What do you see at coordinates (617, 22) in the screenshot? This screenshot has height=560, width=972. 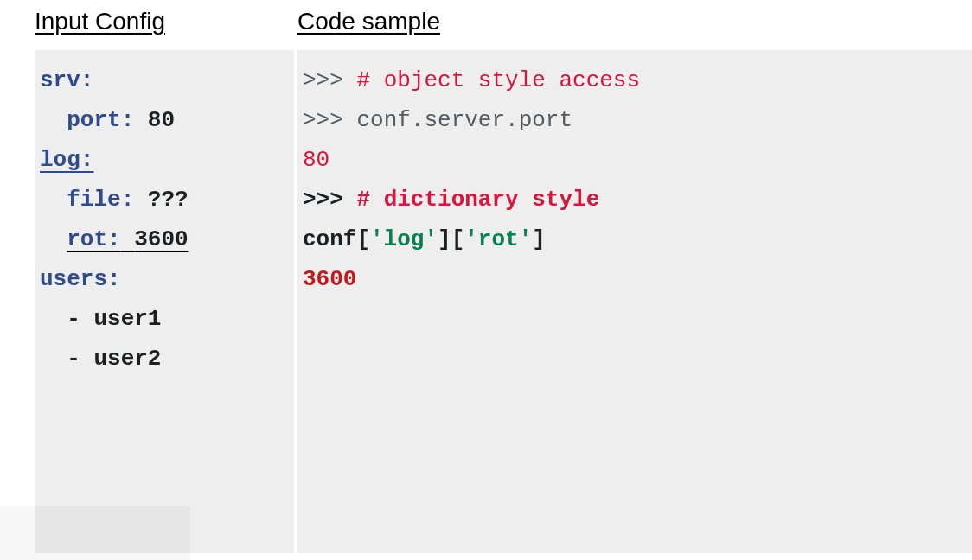 I see `heading-code-sample: Code sample` at bounding box center [617, 22].